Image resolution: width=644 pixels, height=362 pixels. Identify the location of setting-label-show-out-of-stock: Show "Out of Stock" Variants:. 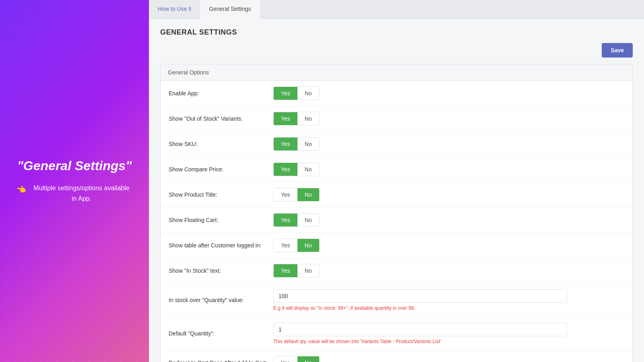
(221, 119).